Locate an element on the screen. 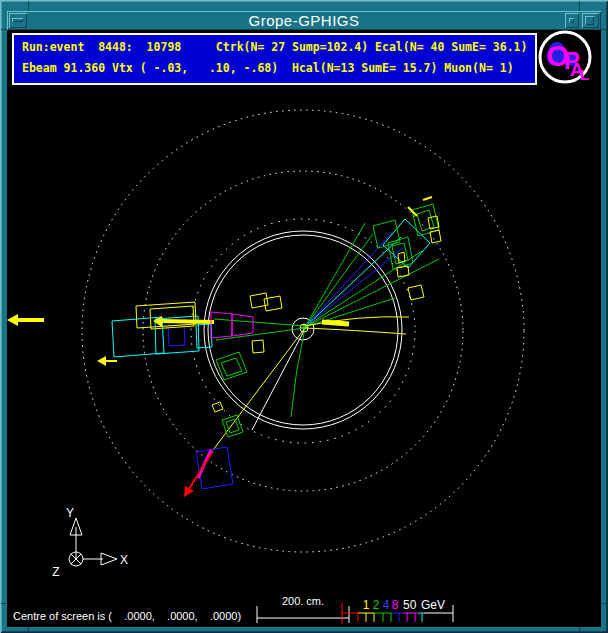  minimize-button is located at coordinates (572, 20).